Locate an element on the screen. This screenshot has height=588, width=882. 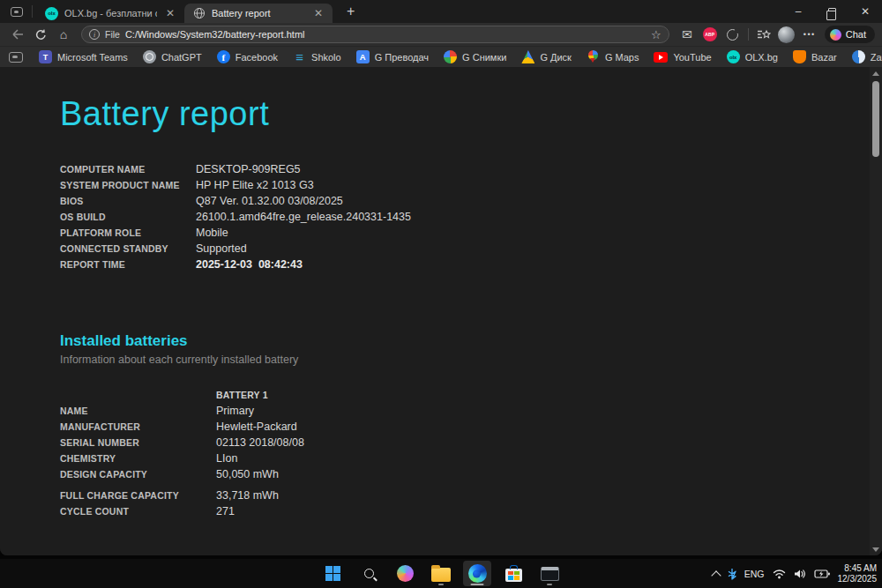
table-row: CHEMISTRY LIon is located at coordinates (471, 458).